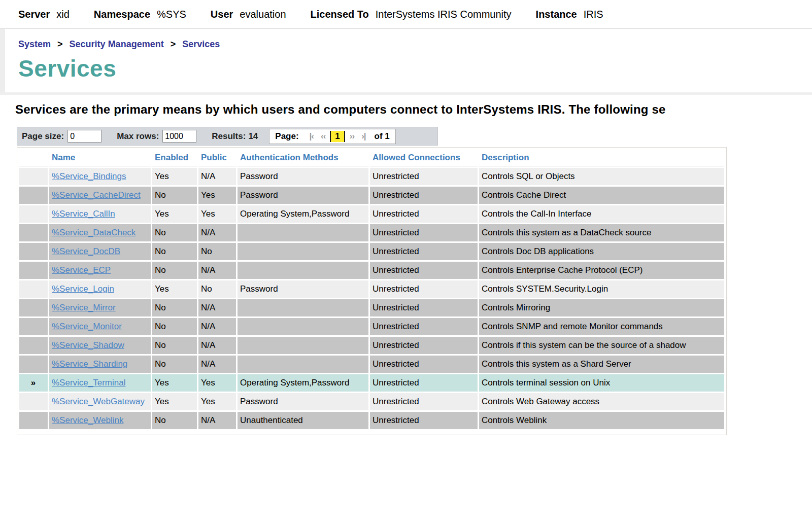 The height and width of the screenshot is (529, 812). What do you see at coordinates (227, 136) in the screenshot?
I see `table-toolbar: Page size: Max rows: Results:14 Page: |‹…` at bounding box center [227, 136].